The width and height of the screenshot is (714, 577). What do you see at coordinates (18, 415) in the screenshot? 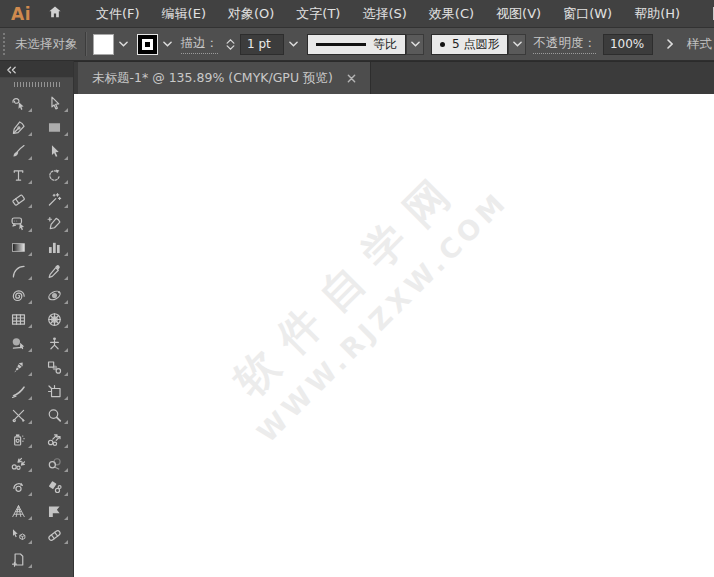
I see `tool-scissors` at bounding box center [18, 415].